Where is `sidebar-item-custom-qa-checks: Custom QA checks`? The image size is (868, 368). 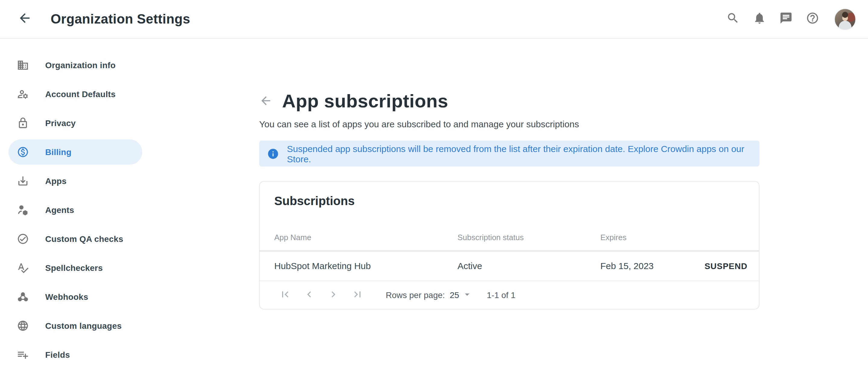 sidebar-item-custom-qa-checks: Custom QA checks is located at coordinates (75, 239).